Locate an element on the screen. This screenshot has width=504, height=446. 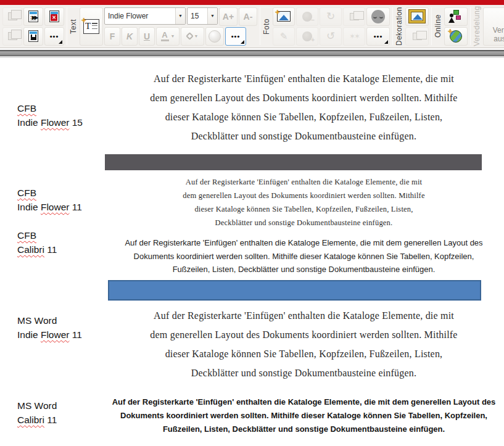
more-dots-icon: ••• is located at coordinates (236, 36).